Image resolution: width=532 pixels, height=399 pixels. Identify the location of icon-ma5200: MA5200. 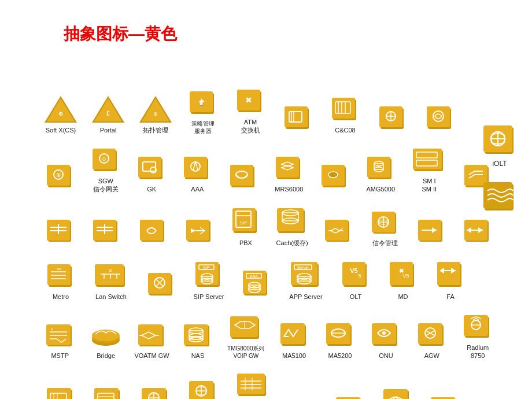
(340, 340).